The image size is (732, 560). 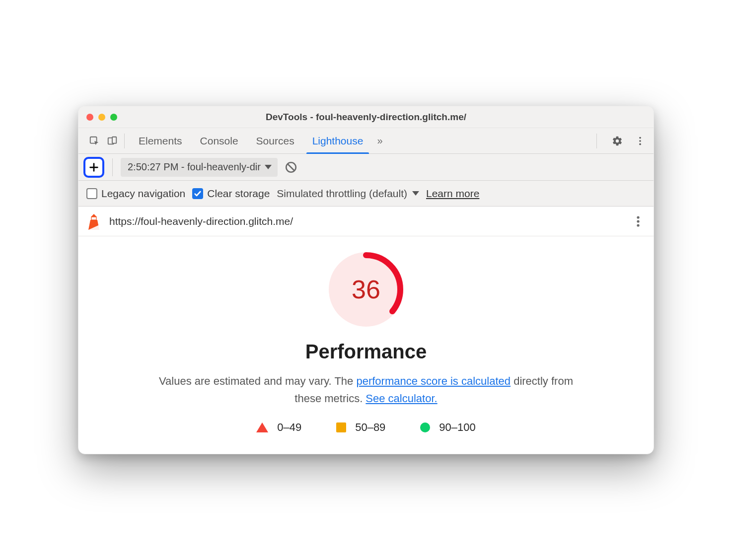 I want to click on score-legend: 0–49 50–89 90–100, so click(x=366, y=427).